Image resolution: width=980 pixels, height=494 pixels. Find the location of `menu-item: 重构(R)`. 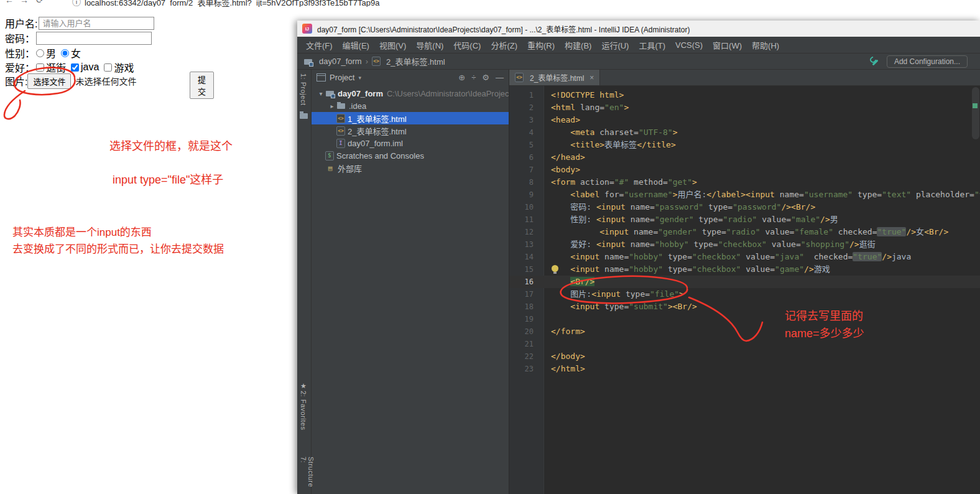

menu-item: 重构(R) is located at coordinates (541, 45).